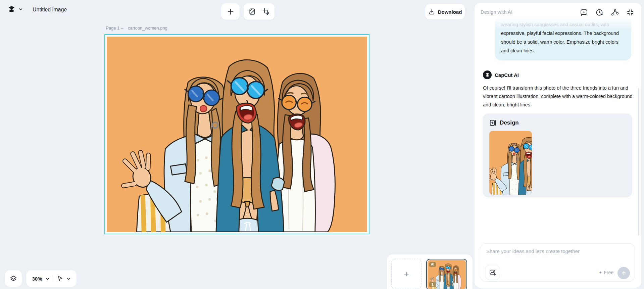 The image size is (644, 289). What do you see at coordinates (511, 163) in the screenshot?
I see `design-result-thumbnail` at bounding box center [511, 163].